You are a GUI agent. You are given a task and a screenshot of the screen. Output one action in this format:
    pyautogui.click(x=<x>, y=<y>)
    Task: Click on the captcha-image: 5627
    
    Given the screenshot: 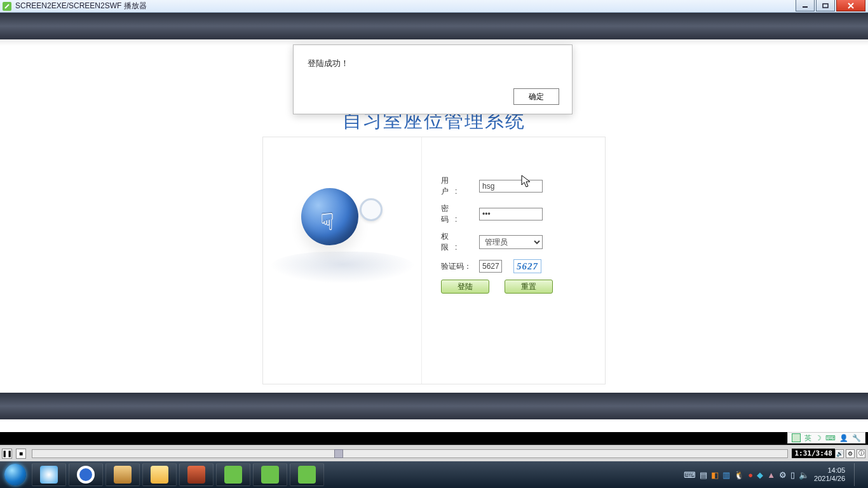 What is the action you would take?
    pyautogui.click(x=527, y=266)
    